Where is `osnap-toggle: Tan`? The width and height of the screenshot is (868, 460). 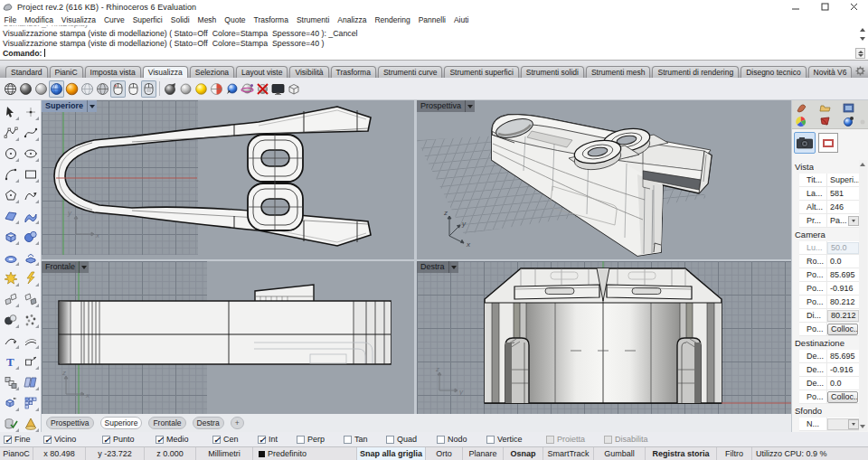
osnap-toggle: Tan is located at coordinates (365, 439).